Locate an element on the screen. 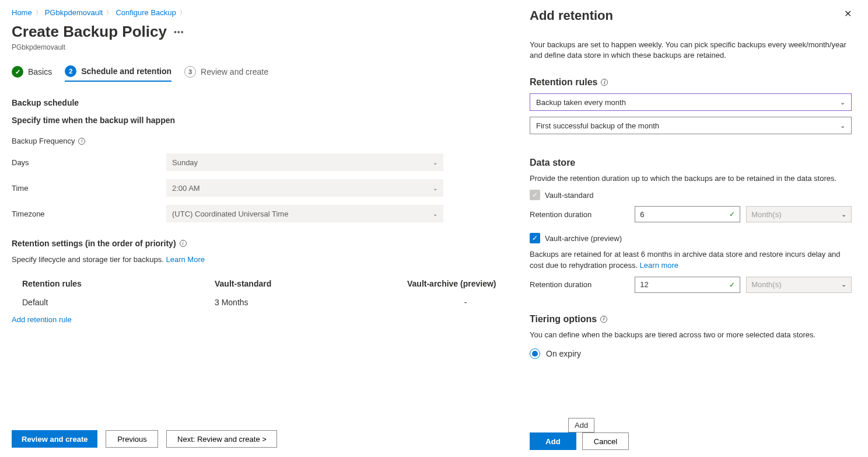 The width and height of the screenshot is (868, 457). backup-schedule-sub: Specify time when the backup will happen is located at coordinates (254, 120).